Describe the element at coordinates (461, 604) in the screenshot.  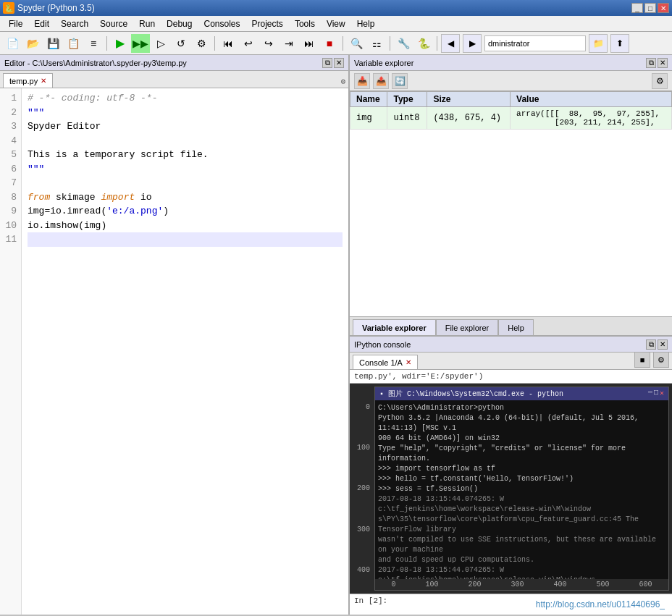
I see `console-input` at that location.